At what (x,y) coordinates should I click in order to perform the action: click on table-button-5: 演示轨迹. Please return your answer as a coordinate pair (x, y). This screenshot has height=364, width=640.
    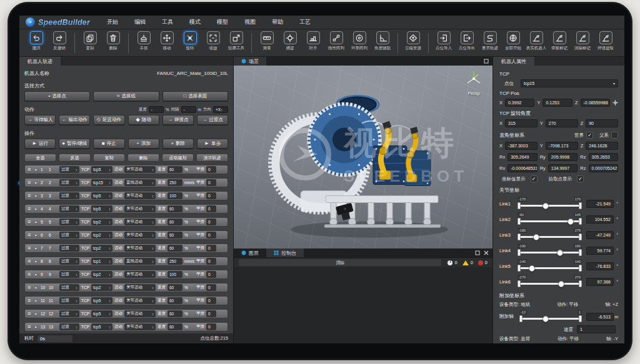
    Looking at the image, I should click on (212, 157).